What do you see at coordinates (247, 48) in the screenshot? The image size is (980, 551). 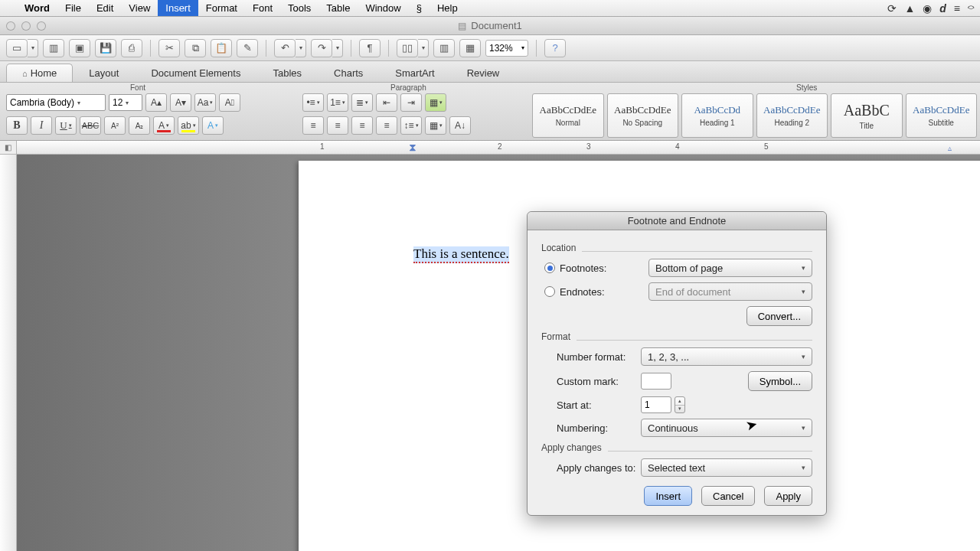 I see `format-painter-button: ✎` at bounding box center [247, 48].